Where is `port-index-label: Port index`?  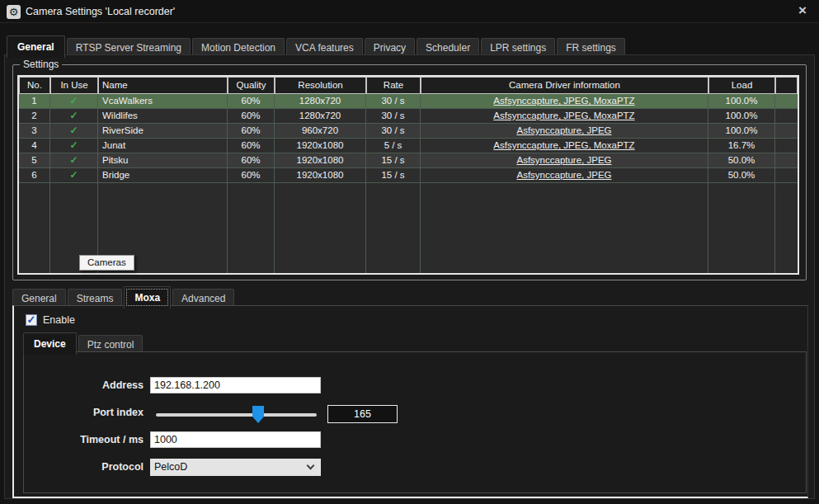 port-index-label: Port index is located at coordinates (84, 412).